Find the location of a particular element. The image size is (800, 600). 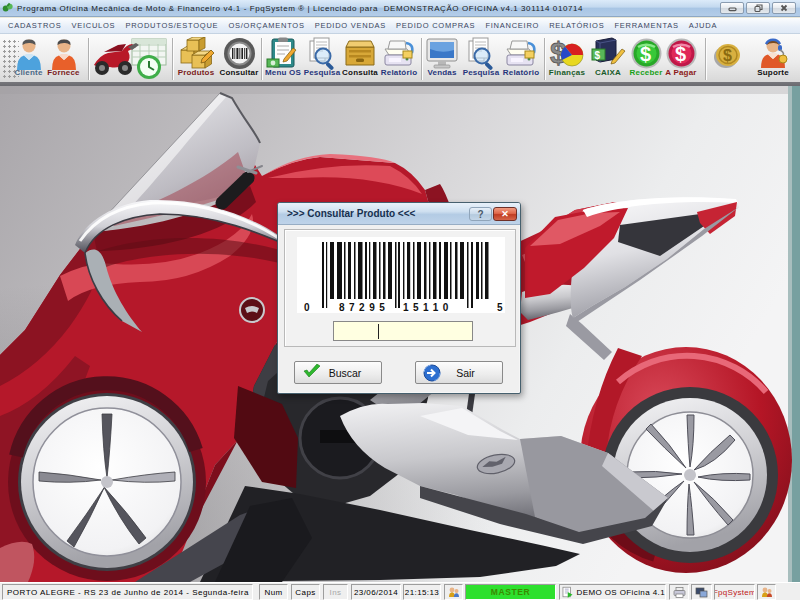

svg-text: 15110 is located at coordinates (428, 308).